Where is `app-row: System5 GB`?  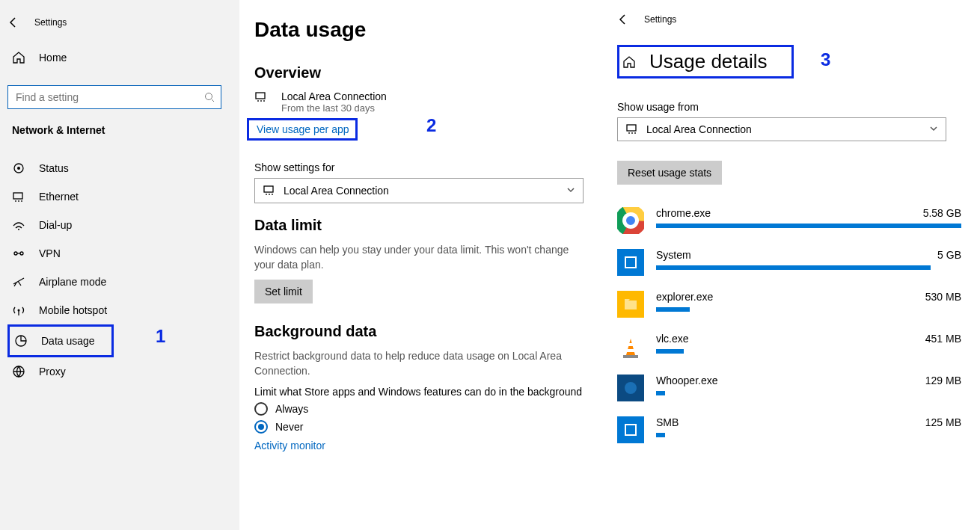
app-row: System5 GB is located at coordinates (789, 262).